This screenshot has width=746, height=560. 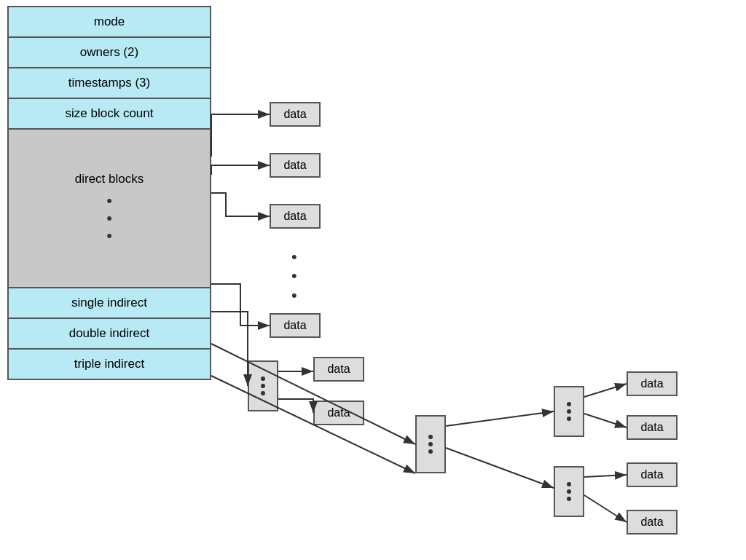 What do you see at coordinates (109, 334) in the screenshot?
I see `inode-double-indirect: double indirect` at bounding box center [109, 334].